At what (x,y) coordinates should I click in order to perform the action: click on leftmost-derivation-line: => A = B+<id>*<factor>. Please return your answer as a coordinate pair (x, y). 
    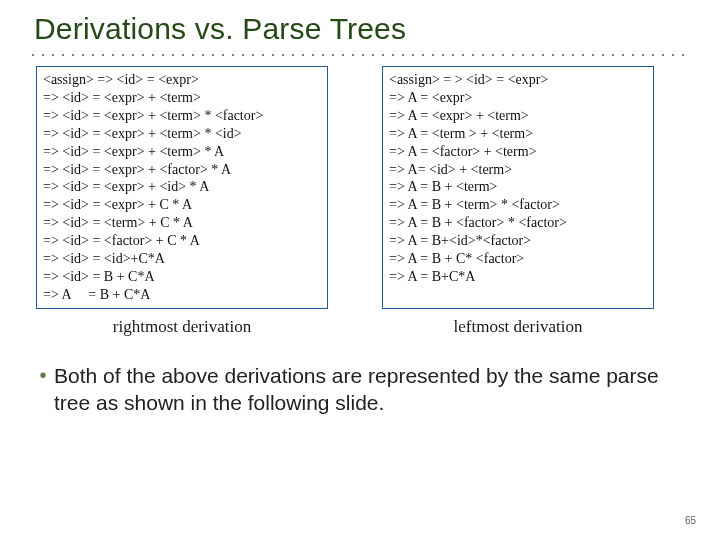
    Looking at the image, I should click on (518, 241).